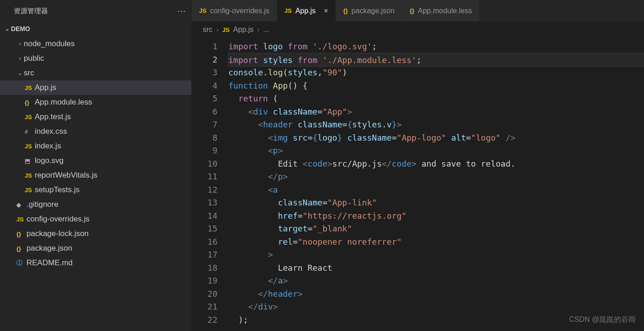  What do you see at coordinates (436, 164) in the screenshot?
I see `code-line: Edit <code>src/App.js</code> and save to…` at bounding box center [436, 164].